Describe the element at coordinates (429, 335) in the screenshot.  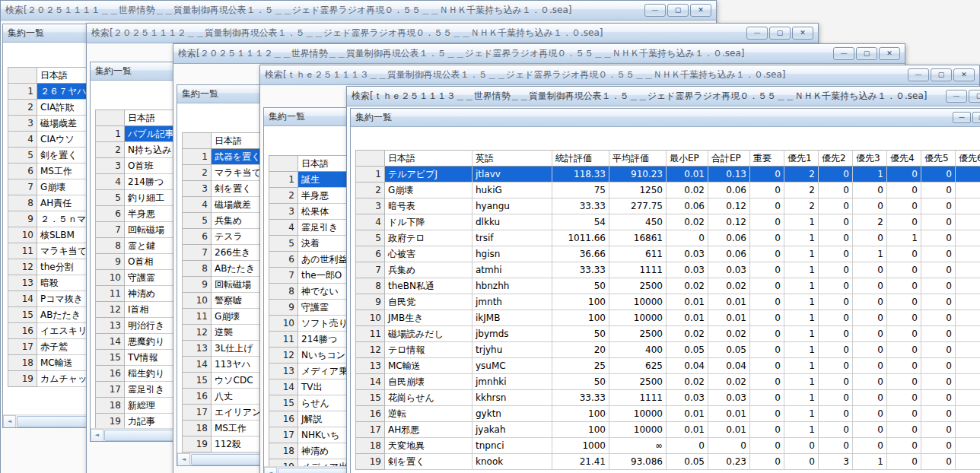
I see `grid-cell: 磁場読みだし` at that location.